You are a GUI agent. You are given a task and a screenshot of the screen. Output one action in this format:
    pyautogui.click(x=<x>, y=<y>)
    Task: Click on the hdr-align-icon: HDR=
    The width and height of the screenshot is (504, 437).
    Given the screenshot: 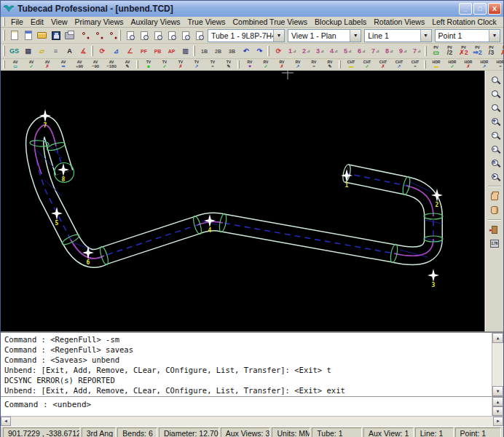 What is the action you would take?
    pyautogui.click(x=498, y=65)
    